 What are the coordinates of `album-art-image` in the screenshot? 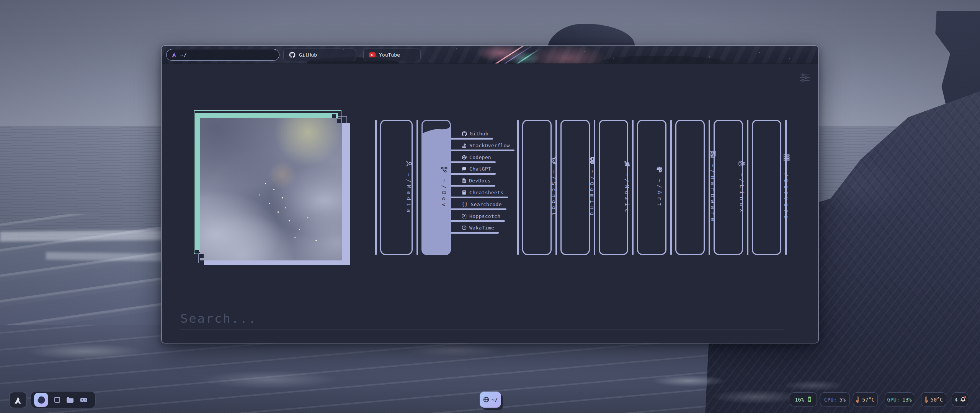 It's located at (271, 189).